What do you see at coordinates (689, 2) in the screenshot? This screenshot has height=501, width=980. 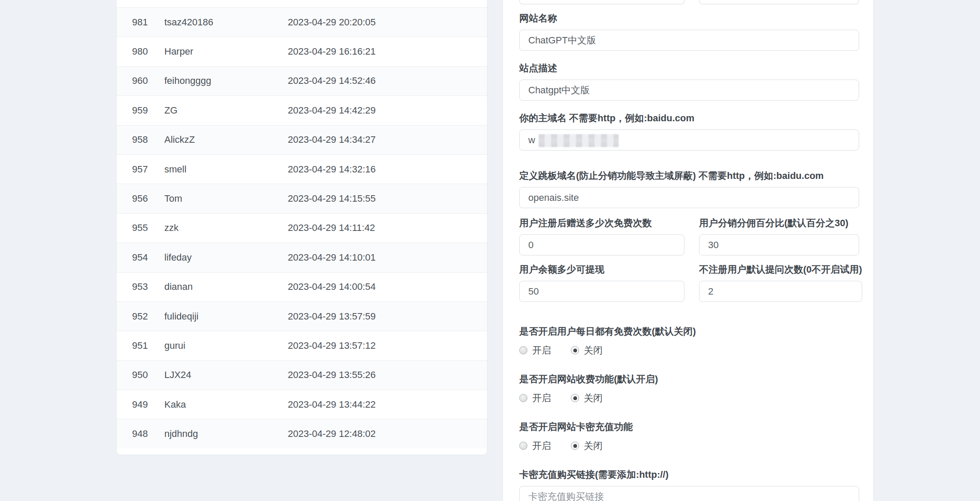 I see `clipped-input-row` at bounding box center [689, 2].